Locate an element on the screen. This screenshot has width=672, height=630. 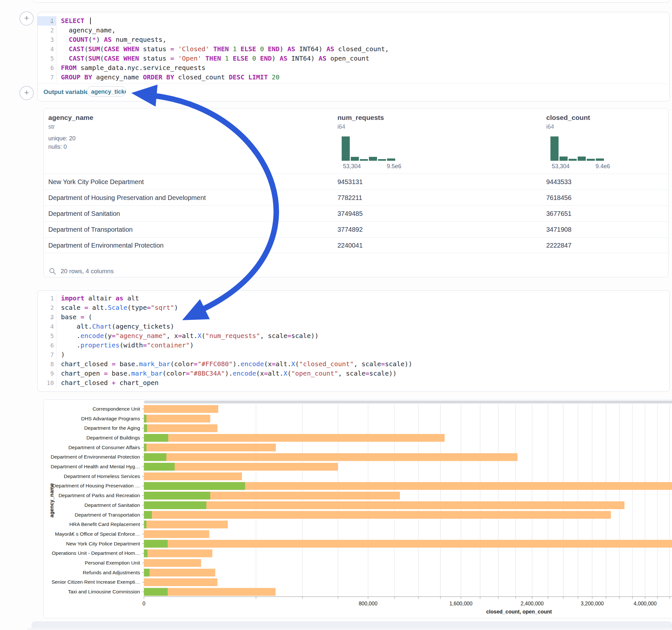
y-axis-label: Taxi and Limousine Commission is located at coordinates (104, 591).